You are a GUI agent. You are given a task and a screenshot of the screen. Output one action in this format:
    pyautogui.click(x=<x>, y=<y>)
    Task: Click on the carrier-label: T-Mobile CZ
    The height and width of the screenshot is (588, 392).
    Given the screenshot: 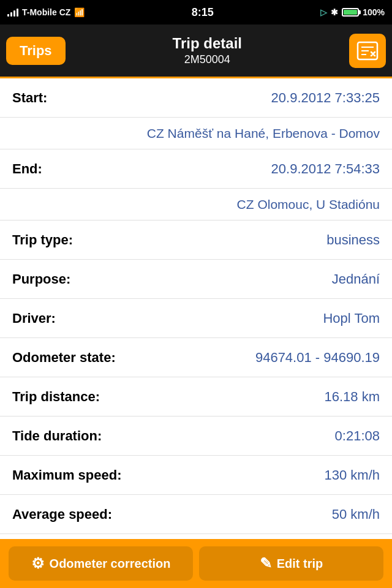 What is the action you would take?
    pyautogui.click(x=47, y=12)
    